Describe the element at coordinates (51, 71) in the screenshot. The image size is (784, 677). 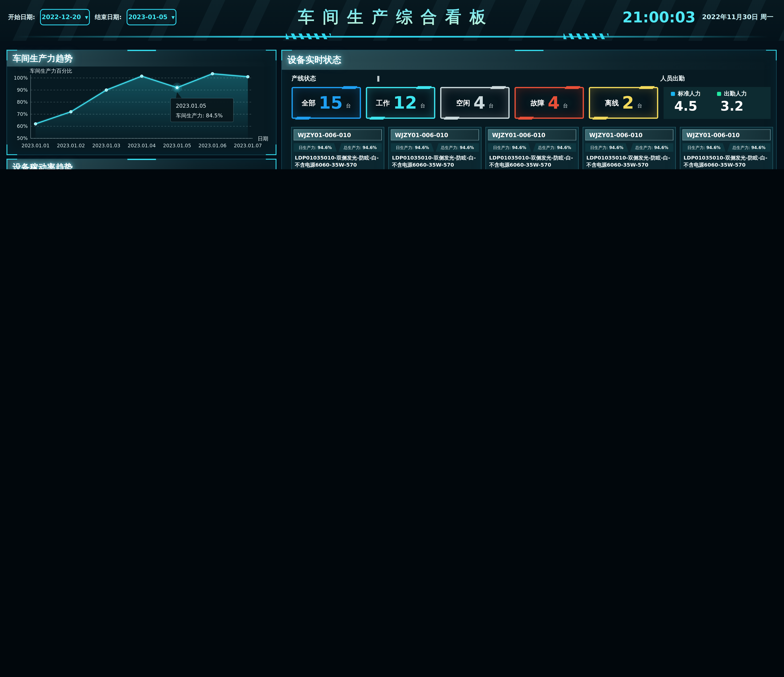
I see `svg-text: 车间生产力百分比` at that location.